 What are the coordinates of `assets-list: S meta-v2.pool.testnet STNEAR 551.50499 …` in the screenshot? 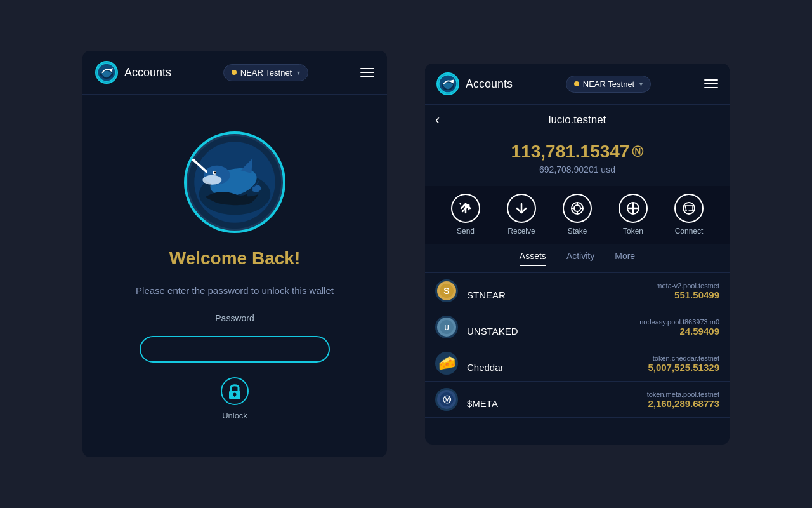 It's located at (577, 359).